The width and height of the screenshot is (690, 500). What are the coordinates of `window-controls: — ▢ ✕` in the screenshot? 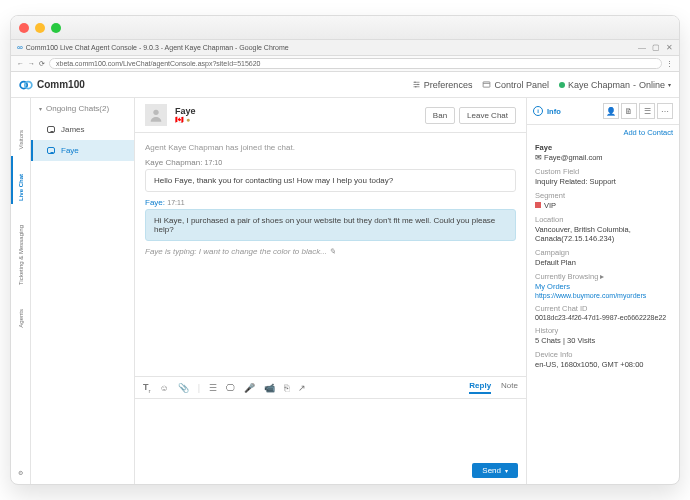 It's located at (656, 48).